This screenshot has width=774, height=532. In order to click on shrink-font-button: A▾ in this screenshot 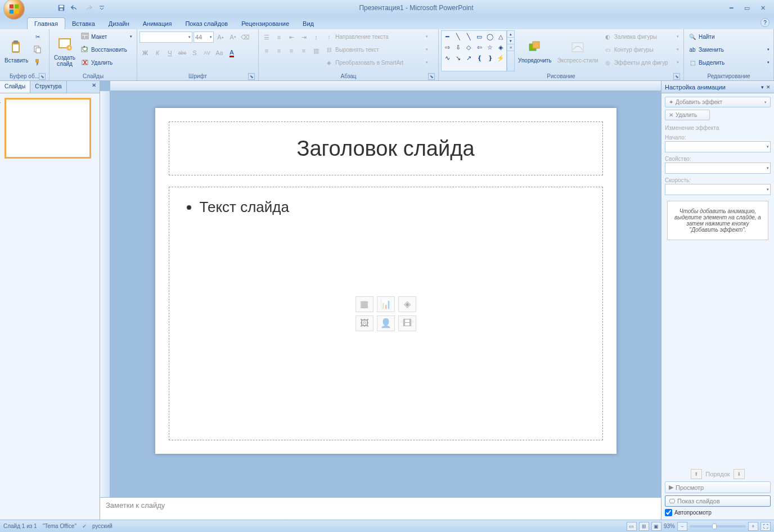, I will do `click(233, 37)`.